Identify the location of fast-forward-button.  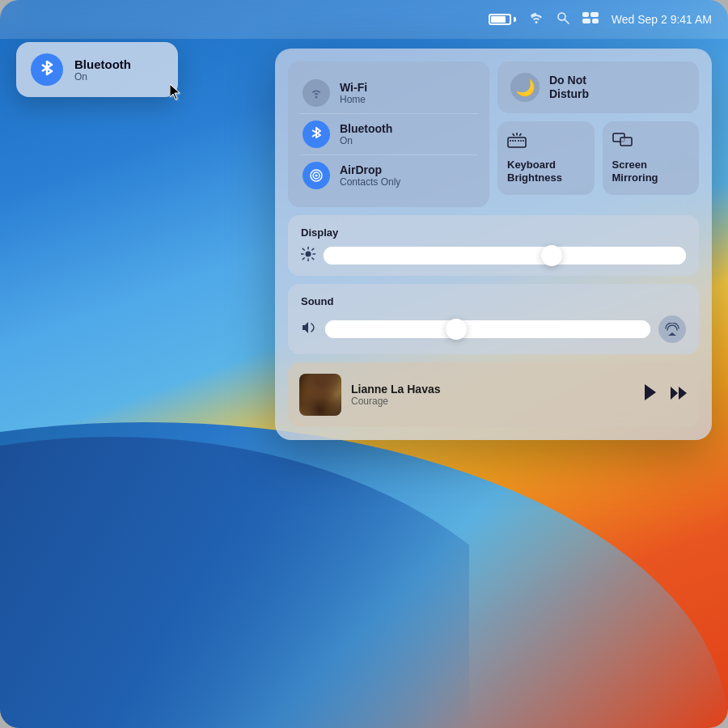
(679, 395).